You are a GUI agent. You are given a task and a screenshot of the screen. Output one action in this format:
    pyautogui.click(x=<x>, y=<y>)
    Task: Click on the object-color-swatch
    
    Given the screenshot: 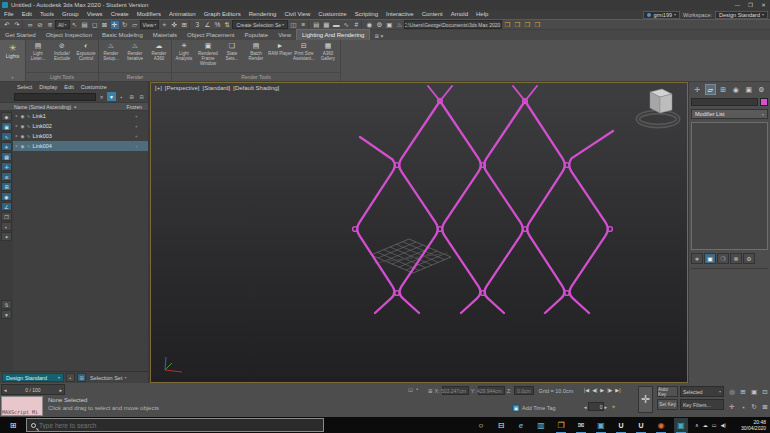 What is the action you would take?
    pyautogui.click(x=764, y=102)
    